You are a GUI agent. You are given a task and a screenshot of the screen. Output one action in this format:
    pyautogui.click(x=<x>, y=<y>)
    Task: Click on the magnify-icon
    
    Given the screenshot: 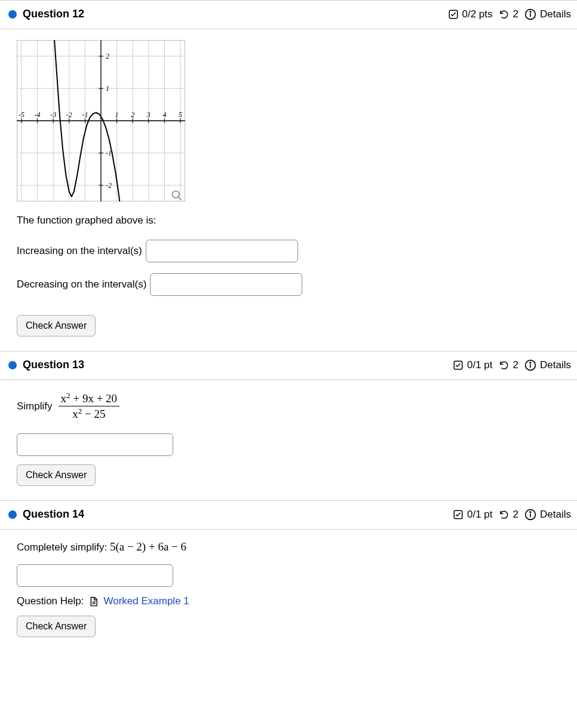 What is the action you would take?
    pyautogui.click(x=177, y=195)
    